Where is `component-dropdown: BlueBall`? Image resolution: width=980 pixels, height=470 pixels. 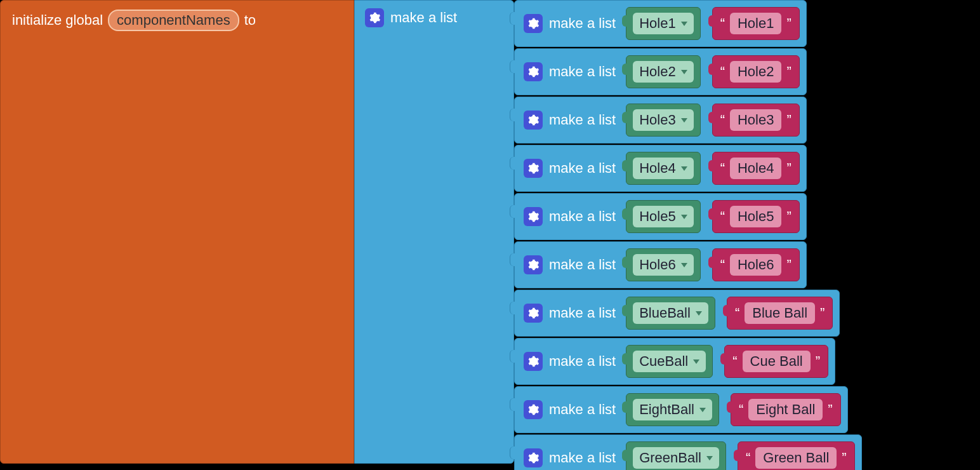
component-dropdown: BlueBall is located at coordinates (670, 313).